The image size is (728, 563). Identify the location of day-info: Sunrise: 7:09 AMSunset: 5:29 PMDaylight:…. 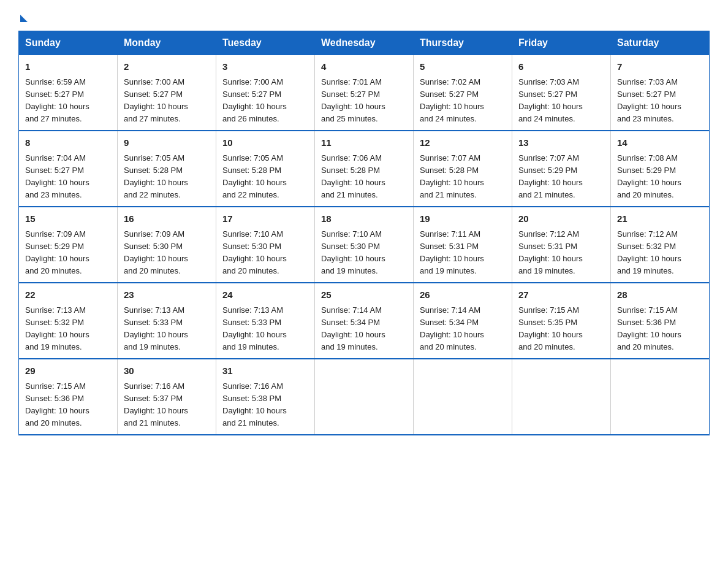
(58, 253).